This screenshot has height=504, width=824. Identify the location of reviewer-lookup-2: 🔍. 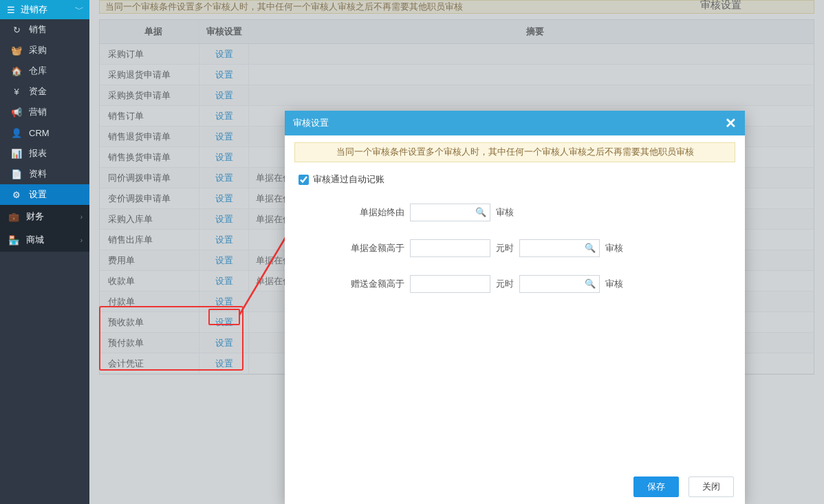
(560, 248).